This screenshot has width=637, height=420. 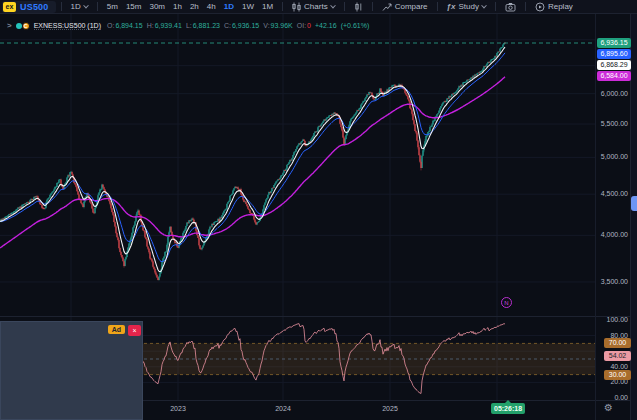 What do you see at coordinates (110, 26) in the screenshot?
I see `legend-item-label: O:` at bounding box center [110, 26].